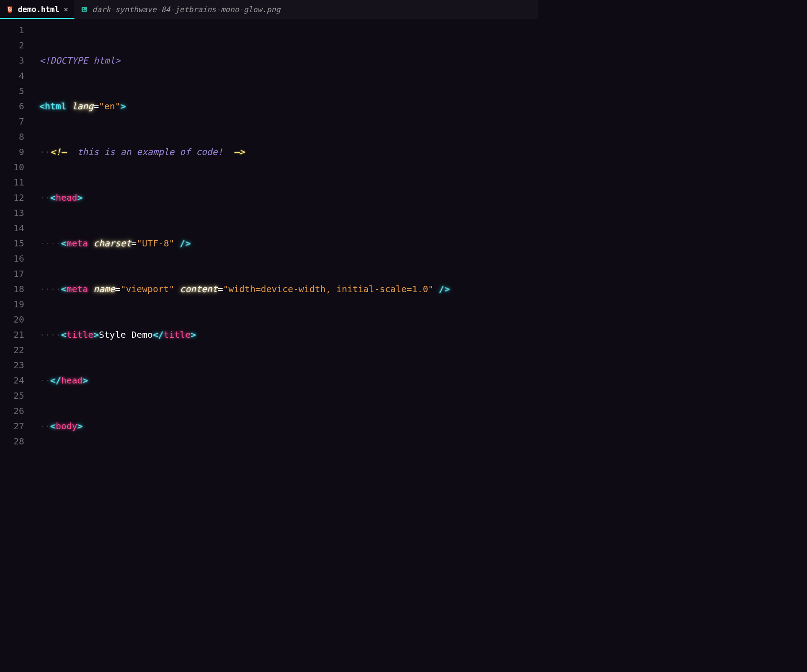 The height and width of the screenshot is (672, 807). What do you see at coordinates (12, 274) in the screenshot?
I see `line-number: 17` at bounding box center [12, 274].